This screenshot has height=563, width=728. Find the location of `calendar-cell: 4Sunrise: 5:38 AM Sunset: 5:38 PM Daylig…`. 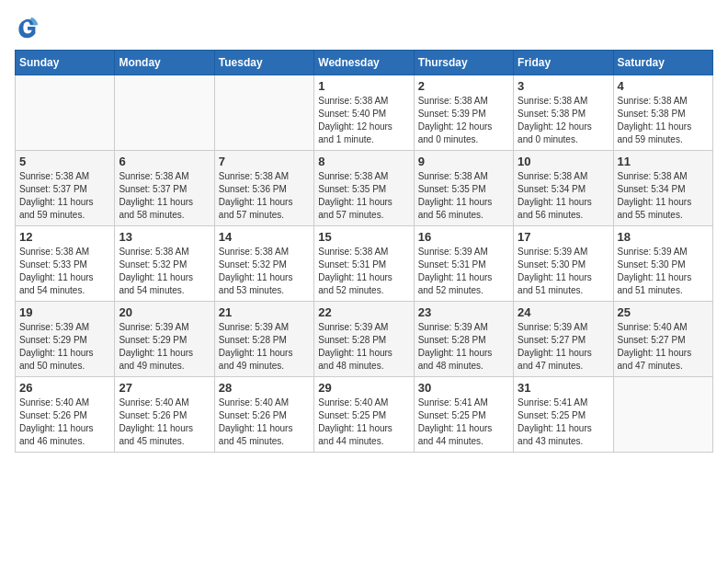

calendar-cell: 4Sunrise: 5:38 AM Sunset: 5:38 PM Daylig… is located at coordinates (663, 113).